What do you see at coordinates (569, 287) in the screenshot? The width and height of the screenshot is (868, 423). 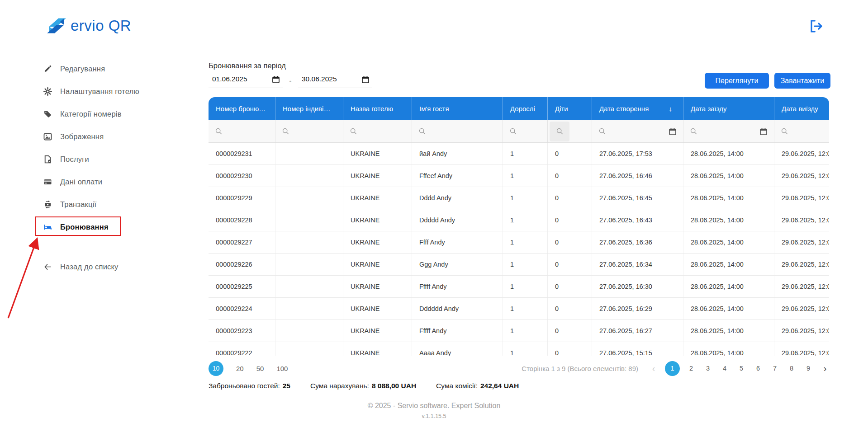 I see `table-cell: 0` at bounding box center [569, 287].